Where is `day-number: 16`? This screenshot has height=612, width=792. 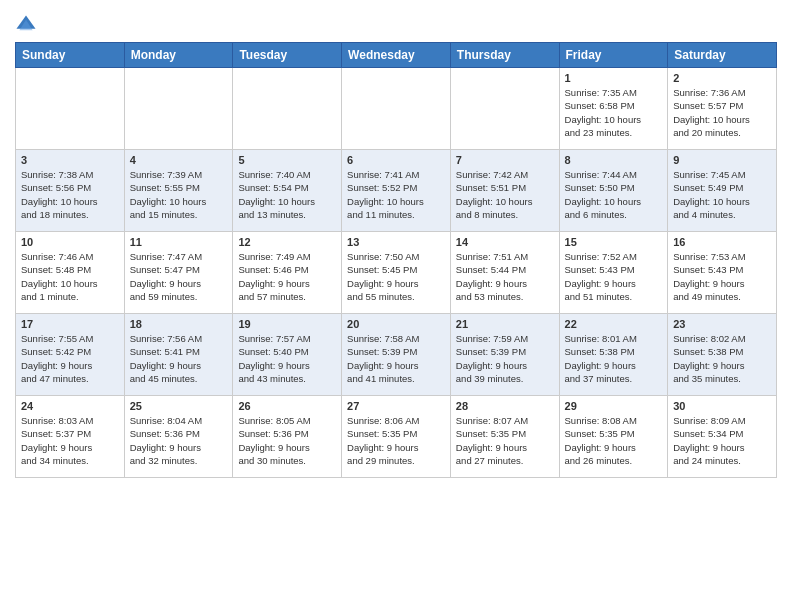 day-number: 16 is located at coordinates (722, 242).